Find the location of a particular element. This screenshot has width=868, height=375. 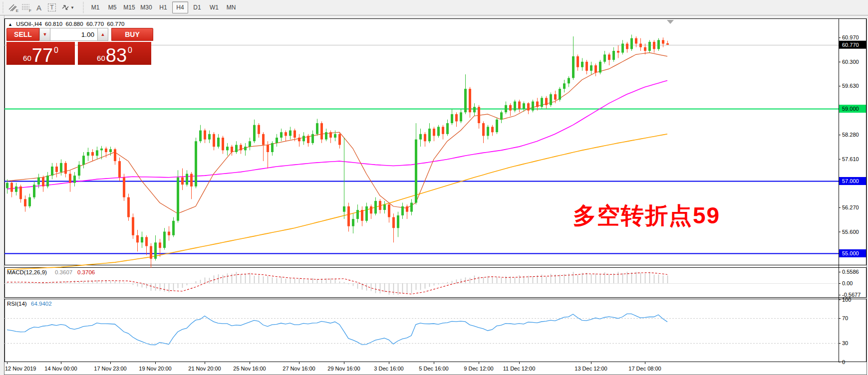

level-59.000-badge-label: 59.000 is located at coordinates (851, 109).